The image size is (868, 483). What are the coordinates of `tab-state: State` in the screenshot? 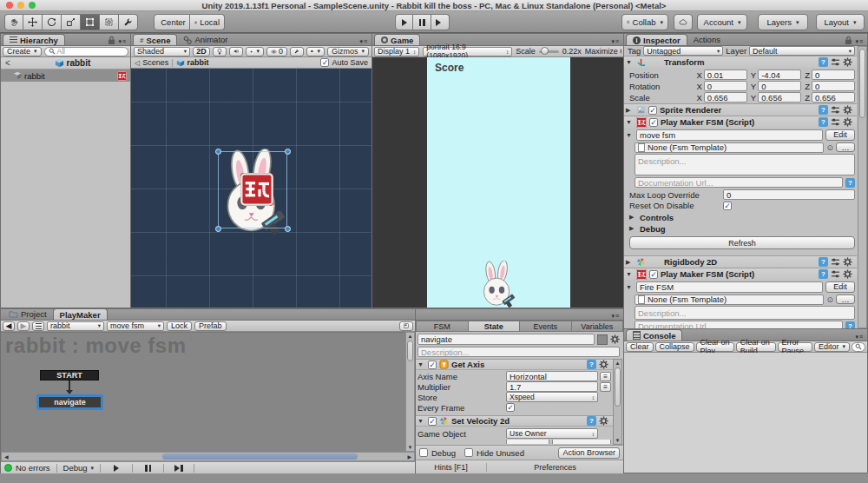 It's located at (495, 327).